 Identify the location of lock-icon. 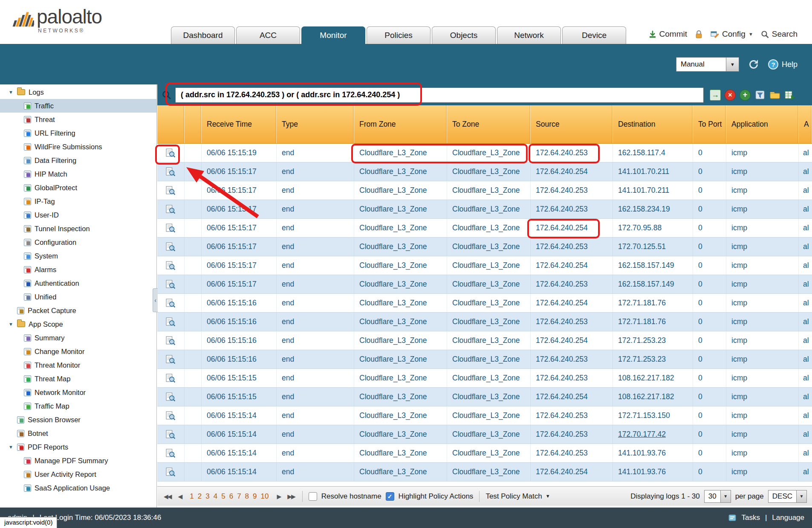
(699, 34).